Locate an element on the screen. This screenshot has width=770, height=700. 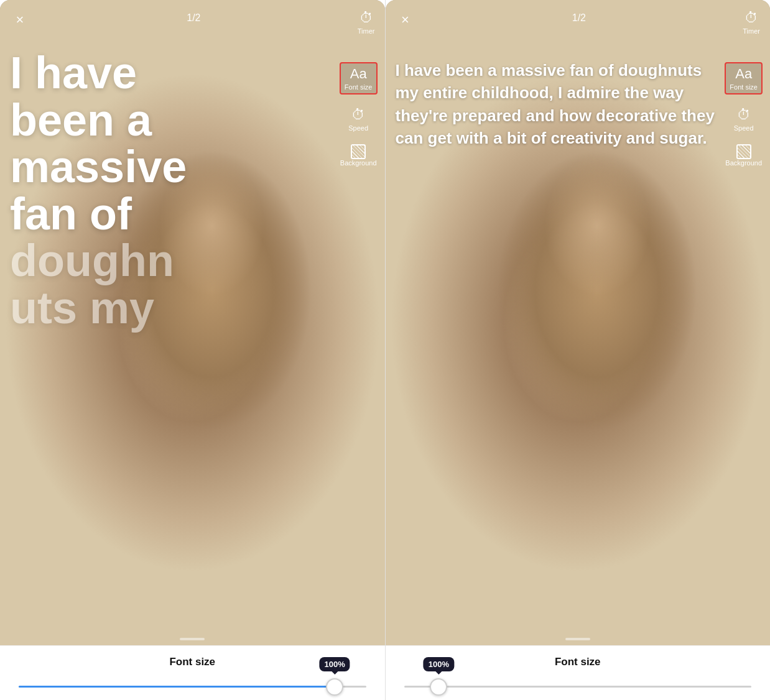
left-timer-button: ⏱ Timer is located at coordinates (366, 22).